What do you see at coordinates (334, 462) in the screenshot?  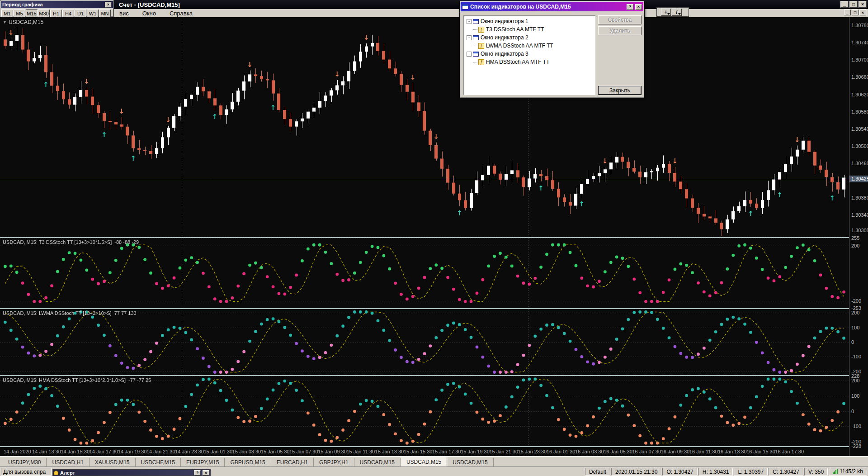 I see `chart-tab-7: GBPJPY,H1` at bounding box center [334, 462].